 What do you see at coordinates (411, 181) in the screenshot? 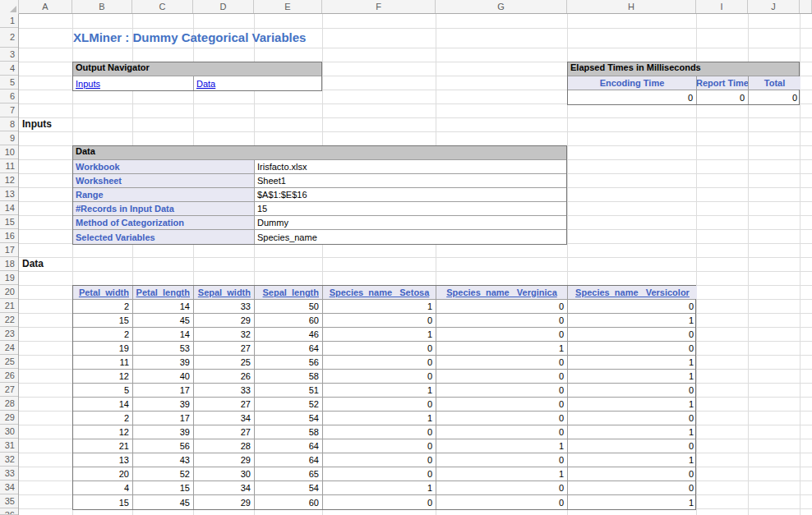
I see `inputs-row-value-2: Sheet1` at bounding box center [411, 181].